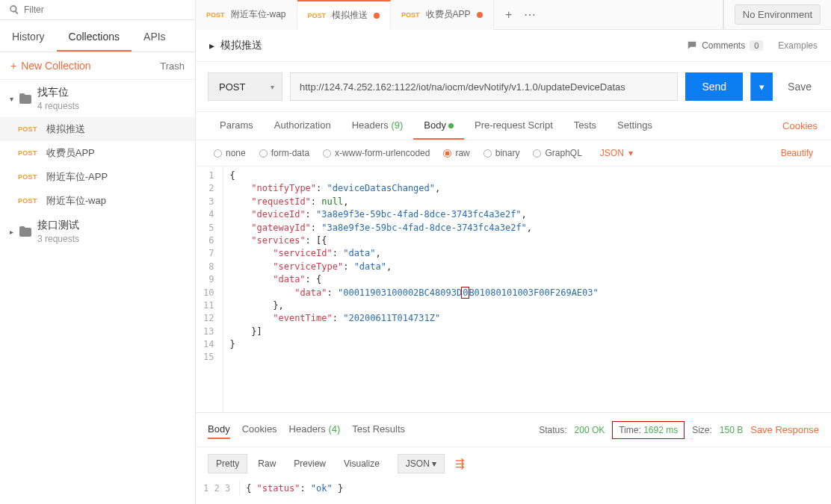 This screenshot has width=831, height=504. What do you see at coordinates (58, 93) in the screenshot?
I see `collection-name: 找车位` at bounding box center [58, 93].